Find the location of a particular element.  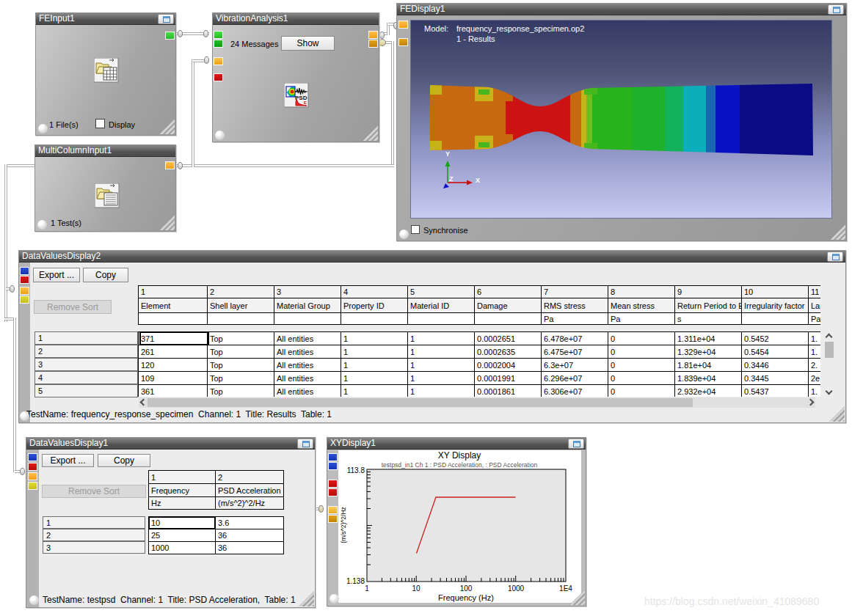

svg-text: 1E4 is located at coordinates (566, 588).